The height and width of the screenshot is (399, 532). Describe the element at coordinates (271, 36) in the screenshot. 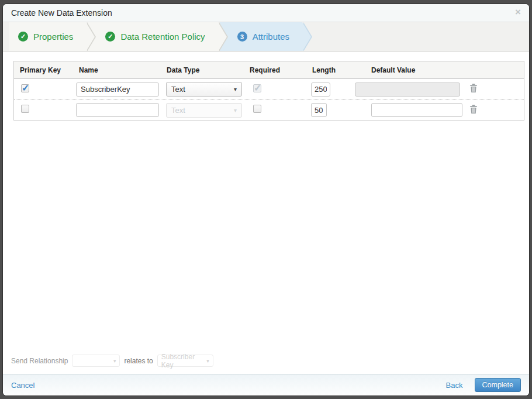

I see `step-attributes-label: Attributes` at that location.